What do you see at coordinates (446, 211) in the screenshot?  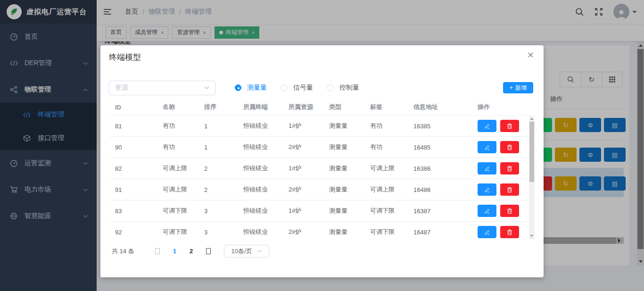 I see `table-cell: 16387` at bounding box center [446, 211].